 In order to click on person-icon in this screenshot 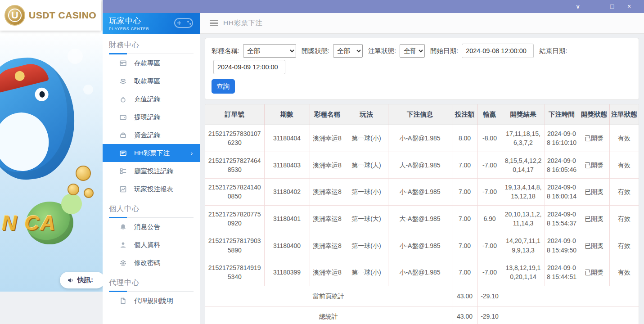, I will do `click(123, 245)`.